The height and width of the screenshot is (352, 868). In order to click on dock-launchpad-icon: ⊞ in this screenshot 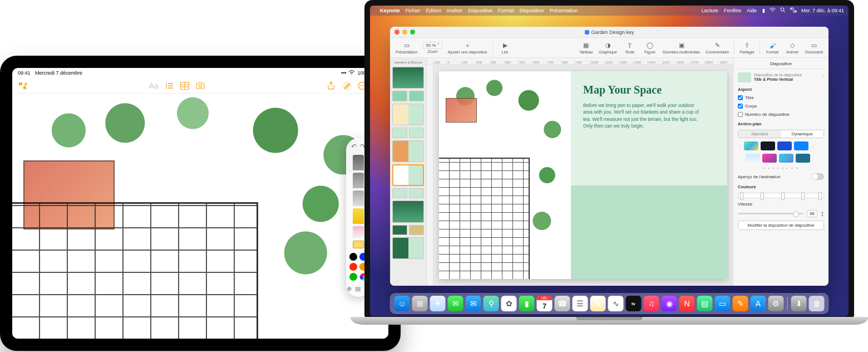, I will do `click(420, 304)`.